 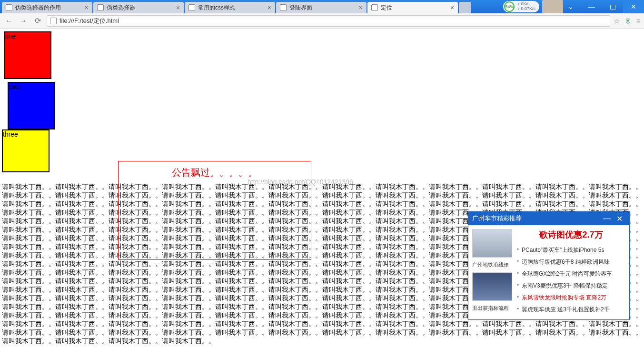 What do you see at coordinates (571, 309) in the screenshot?
I see `ad-link-item: 翼虎现车供应 送3千礼包置换补2千` at bounding box center [571, 309].